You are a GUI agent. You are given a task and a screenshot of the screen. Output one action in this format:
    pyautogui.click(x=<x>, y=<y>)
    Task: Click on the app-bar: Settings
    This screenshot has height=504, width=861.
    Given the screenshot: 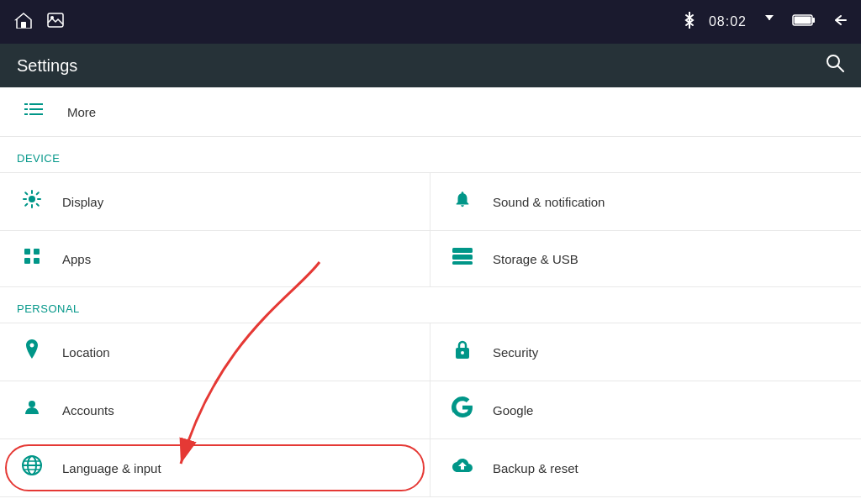 What is the action you would take?
    pyautogui.click(x=430, y=66)
    